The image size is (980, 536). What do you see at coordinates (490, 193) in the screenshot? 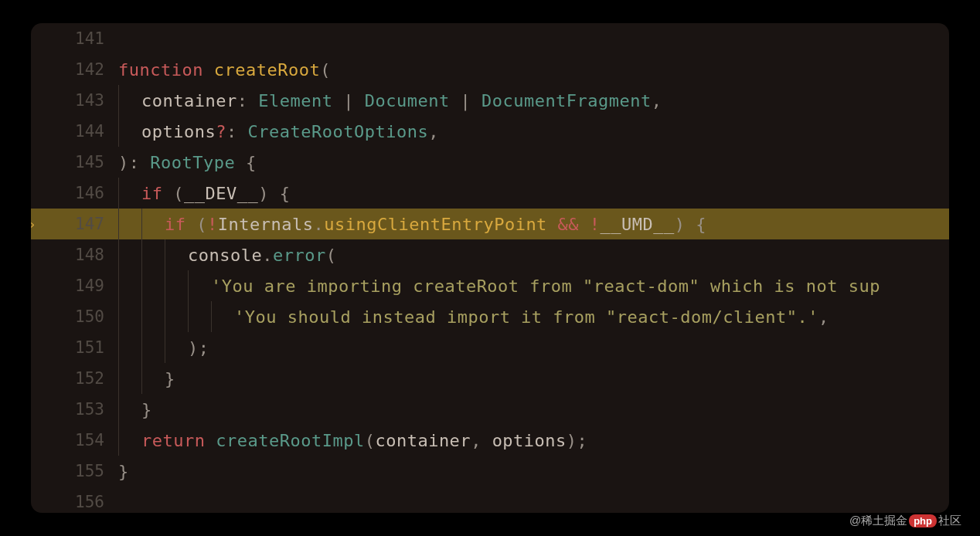
I see `code-line: 146if (__DEV__) {` at bounding box center [490, 193].